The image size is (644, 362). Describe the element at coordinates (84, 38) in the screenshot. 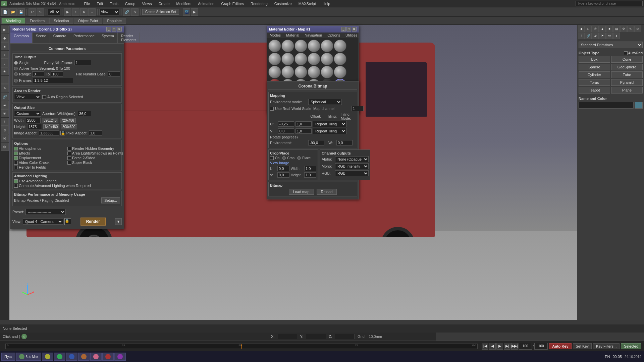

I see `rs-tab-performance: Performance` at that location.